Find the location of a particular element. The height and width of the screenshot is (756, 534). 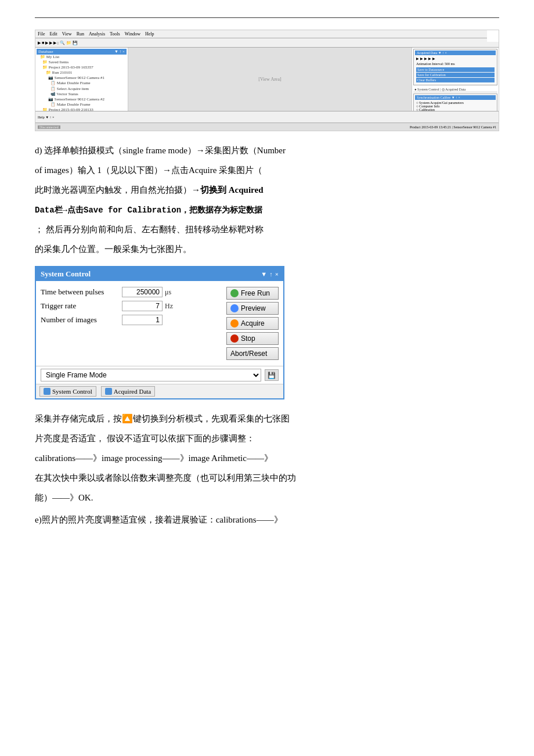

stop-icon is located at coordinates (234, 339).